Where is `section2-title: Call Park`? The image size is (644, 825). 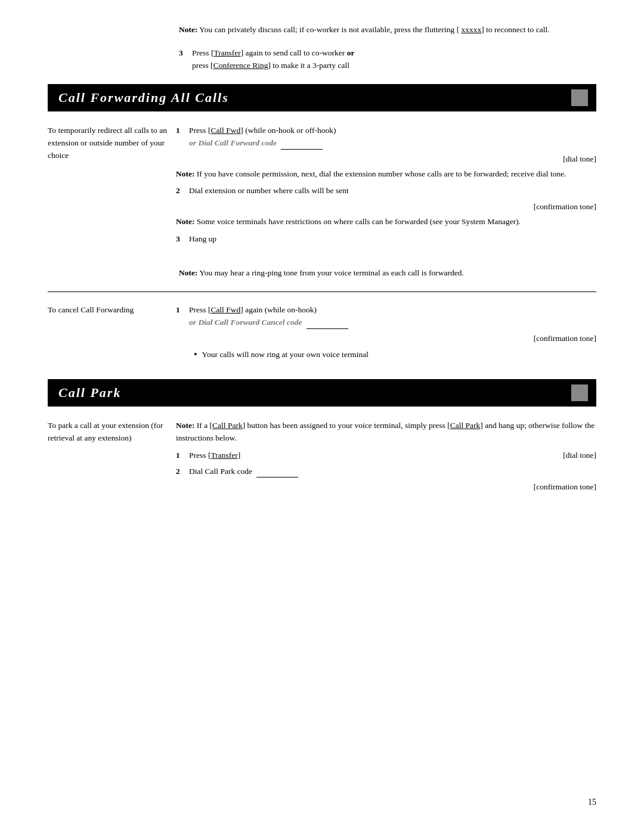
section2-title: Call Park is located at coordinates (89, 393).